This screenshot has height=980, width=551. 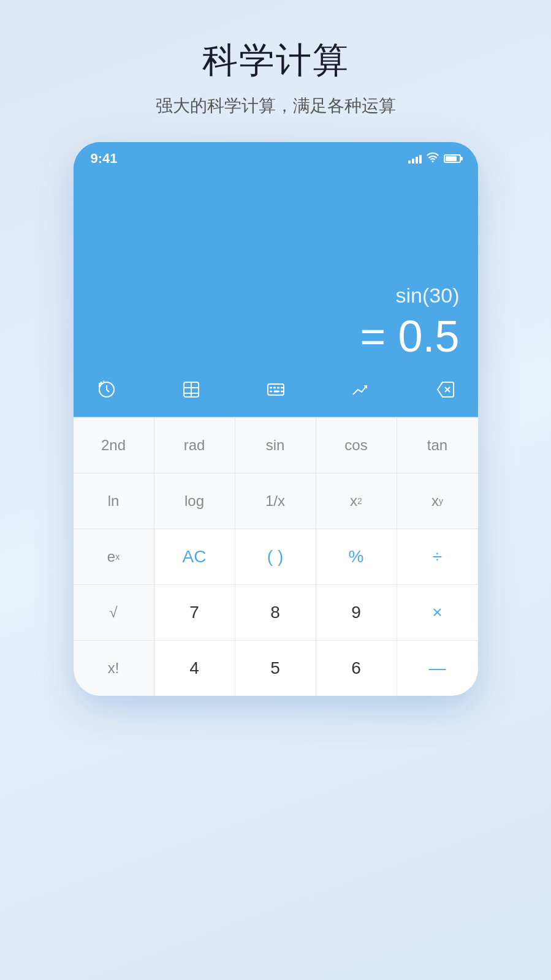 I want to click on key-8: 8, so click(x=276, y=612).